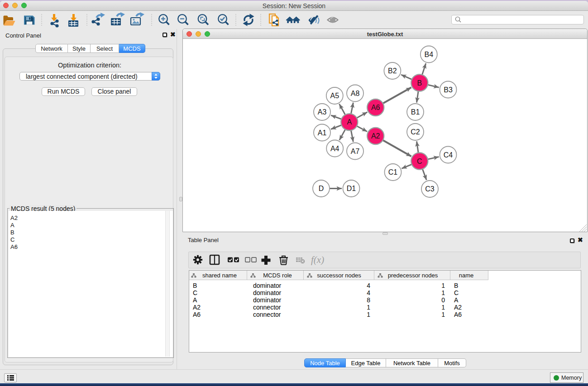  I want to click on svg-text: A3, so click(322, 112).